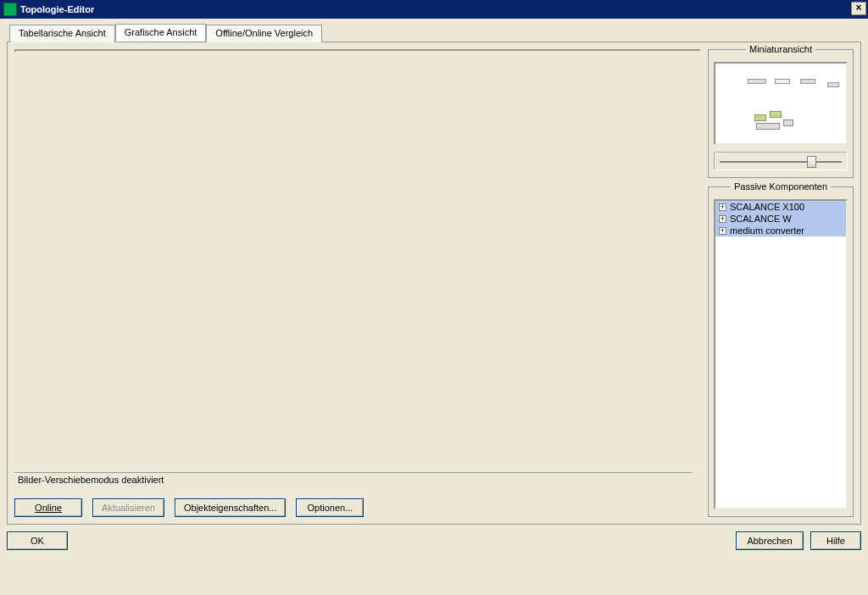 The height and width of the screenshot is (595, 868). Describe the element at coordinates (781, 352) in the screenshot. I see `passive-group: Passive Komponenten + SCALANCE X100 + SC…` at that location.